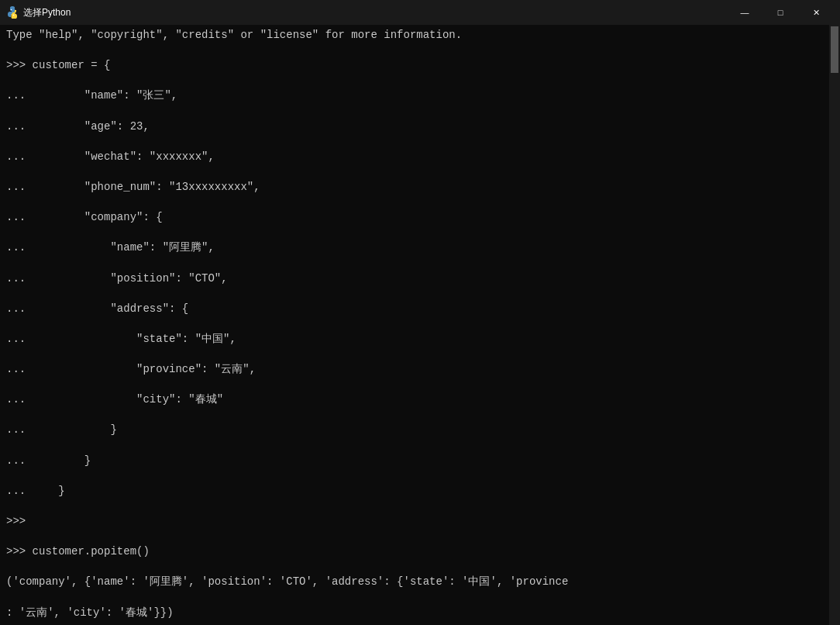  I want to click on python-icon, so click(12, 12).